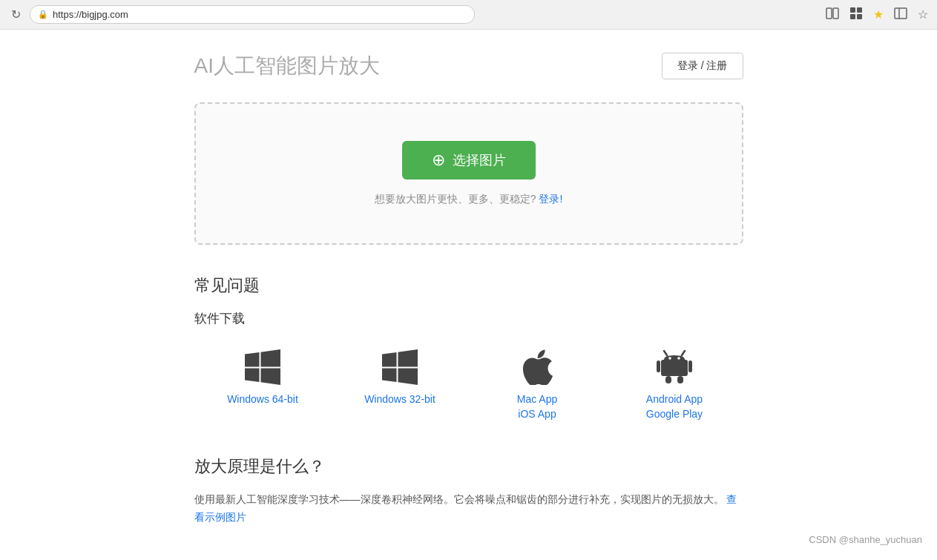  I want to click on apple-icon, so click(537, 367).